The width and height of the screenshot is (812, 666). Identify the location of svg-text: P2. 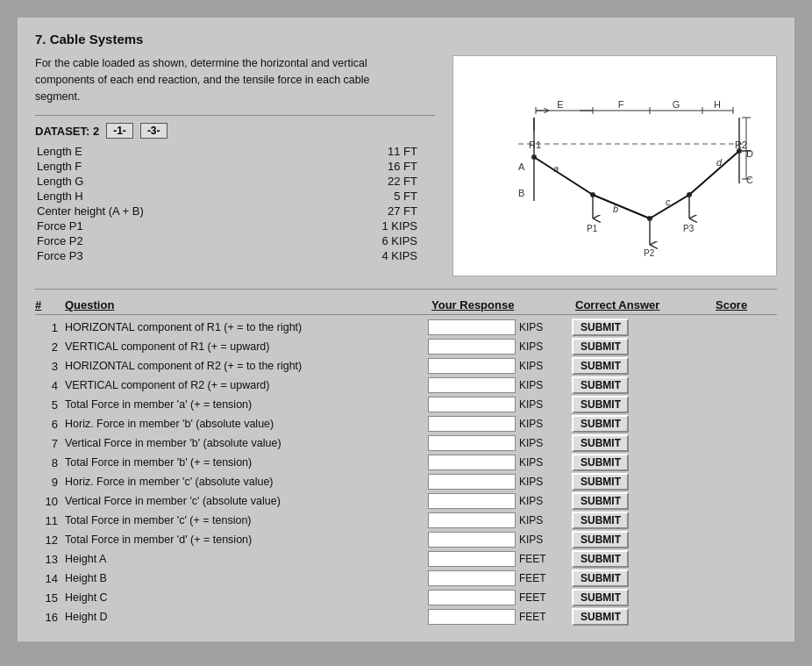
(649, 253).